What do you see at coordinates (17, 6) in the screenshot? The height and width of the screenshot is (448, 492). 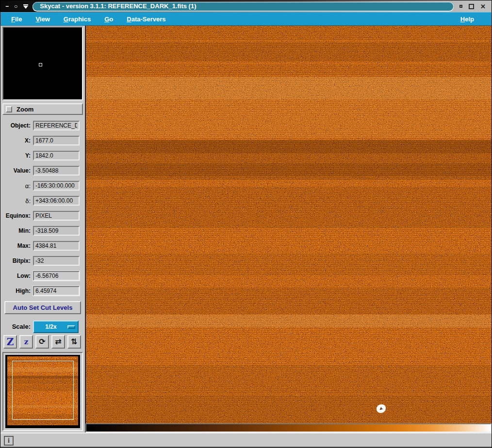 I see `window-controls-left: − ○` at bounding box center [17, 6].